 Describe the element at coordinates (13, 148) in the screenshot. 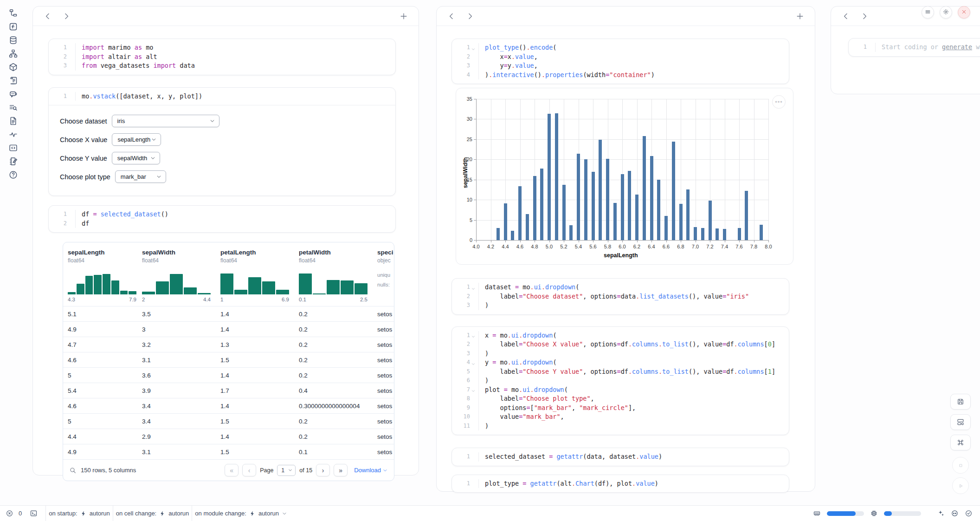

I see `code-block-icon` at that location.